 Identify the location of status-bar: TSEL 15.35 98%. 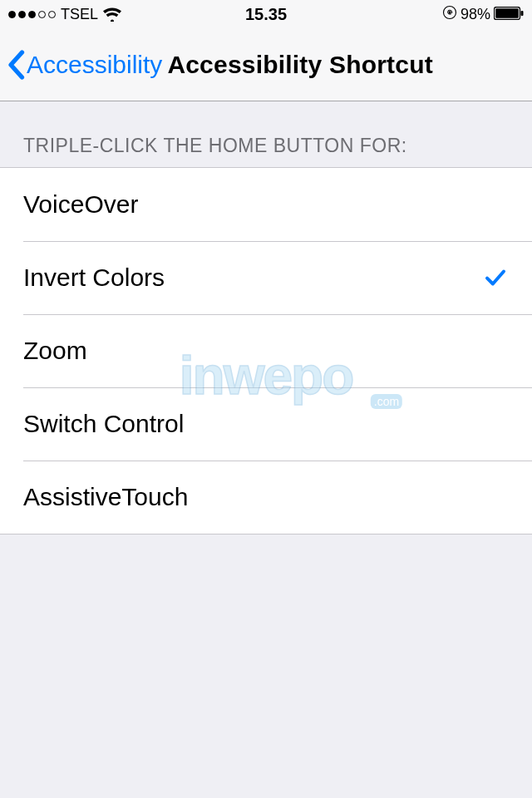
(266, 14).